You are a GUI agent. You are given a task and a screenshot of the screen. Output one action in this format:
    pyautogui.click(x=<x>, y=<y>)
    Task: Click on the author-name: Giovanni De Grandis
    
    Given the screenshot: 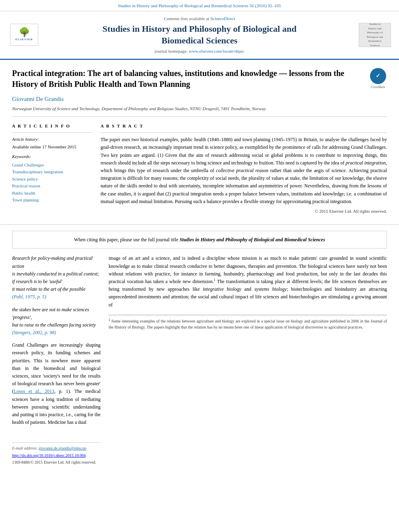 What is the action you would take?
    pyautogui.click(x=188, y=99)
    